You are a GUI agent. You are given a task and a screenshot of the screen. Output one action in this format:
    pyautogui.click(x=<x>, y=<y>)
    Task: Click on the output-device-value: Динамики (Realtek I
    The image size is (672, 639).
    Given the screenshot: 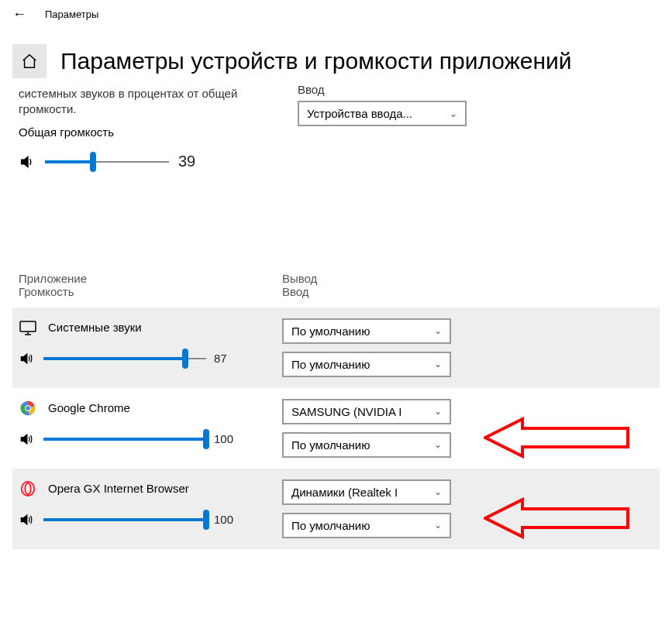 What is the action you would take?
    pyautogui.click(x=344, y=493)
    